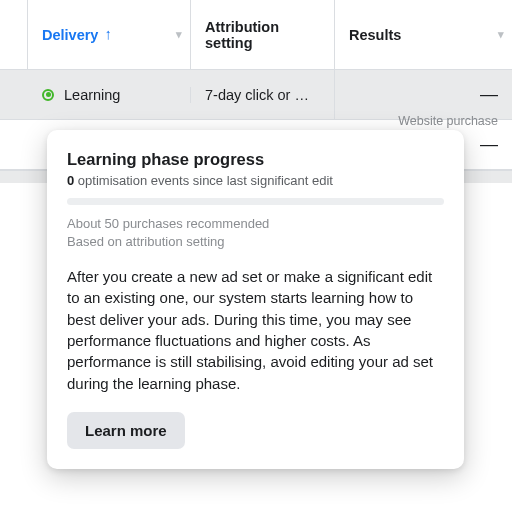 The width and height of the screenshot is (512, 520). Describe the element at coordinates (110, 95) in the screenshot. I see `cell-delivery: Learning` at that location.